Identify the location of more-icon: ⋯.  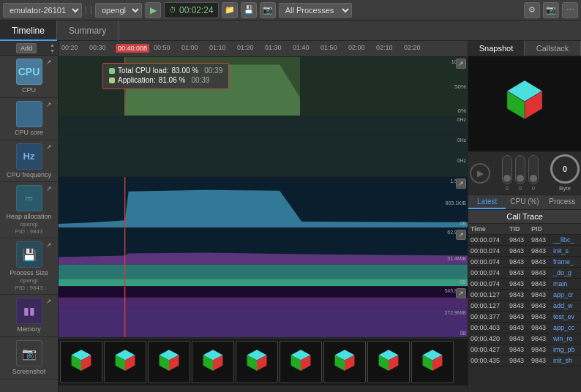
(570, 10).